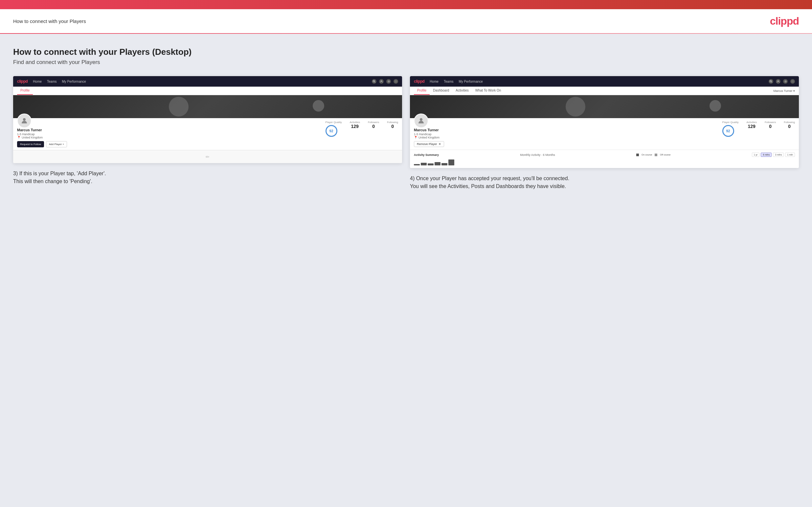  Describe the element at coordinates (406, 52) in the screenshot. I see `page-heading: How to connect with your Players (Deskto…` at that location.